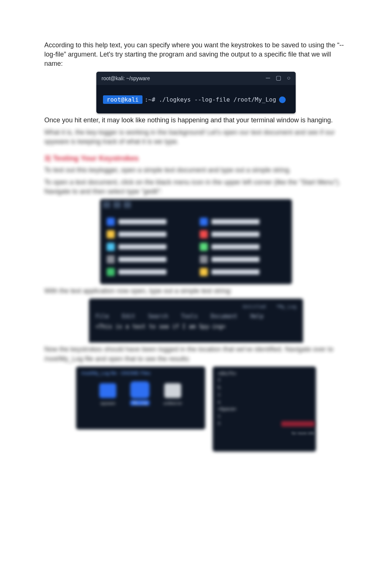 This screenshot has height=575, width=392. I want to click on minimize-icon: ─, so click(268, 78).